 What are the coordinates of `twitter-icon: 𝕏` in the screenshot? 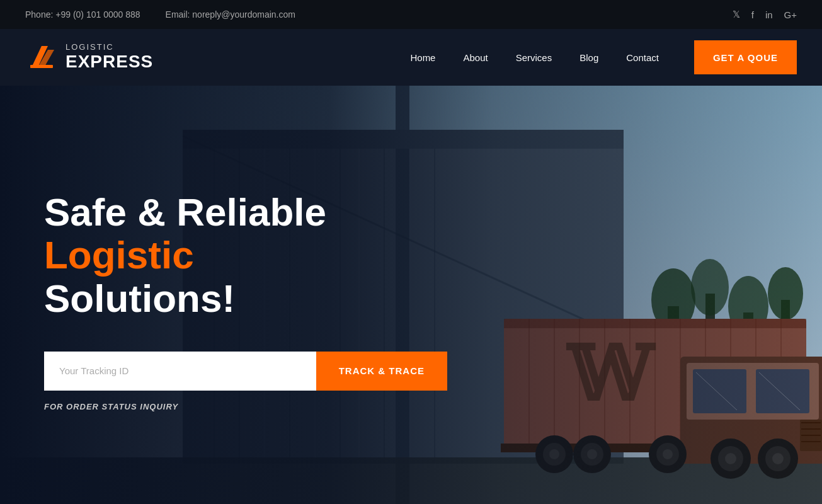 It's located at (736, 14).